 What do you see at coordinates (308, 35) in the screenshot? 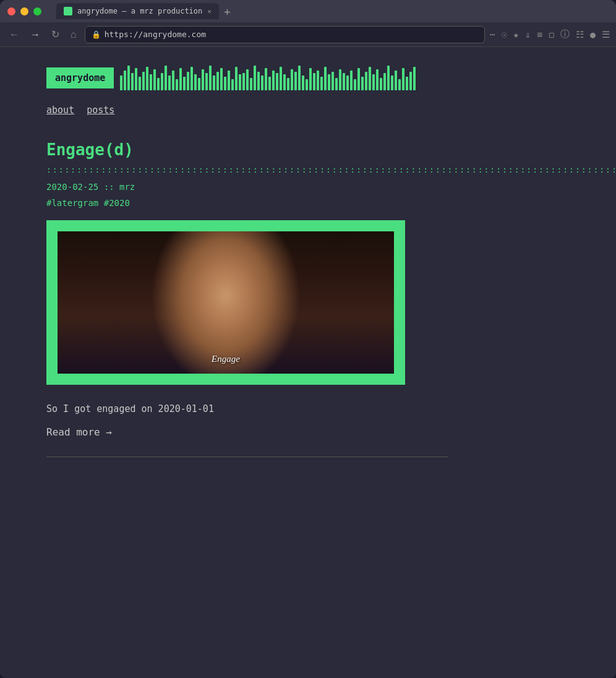
I see `nav-bar: ← → ↻ ⌂ 🔒 https://angrydome.com ⋯ ☉ ★ ⇓ …` at bounding box center [308, 35].